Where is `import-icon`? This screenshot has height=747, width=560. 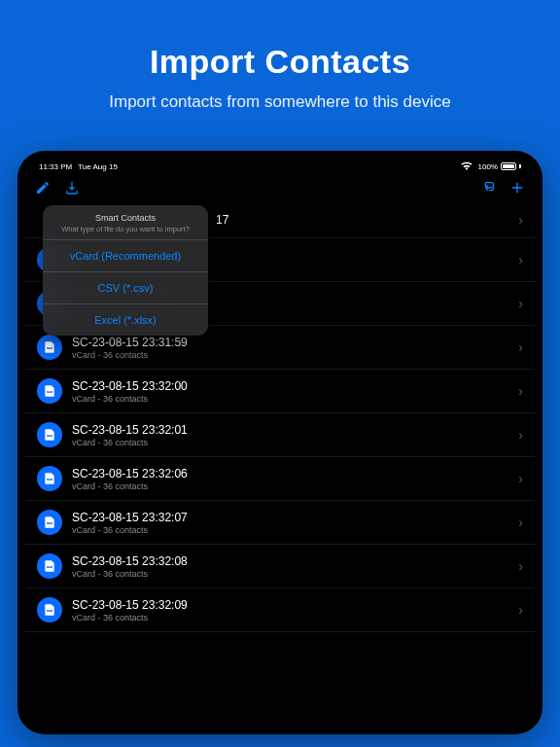 import-icon is located at coordinates (72, 188).